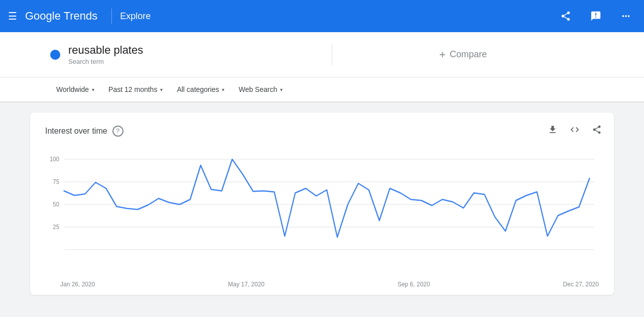  I want to click on date-labels: Jan 26, 2020 May 17, 2020 Sep 6, 2020 De…, so click(322, 283).